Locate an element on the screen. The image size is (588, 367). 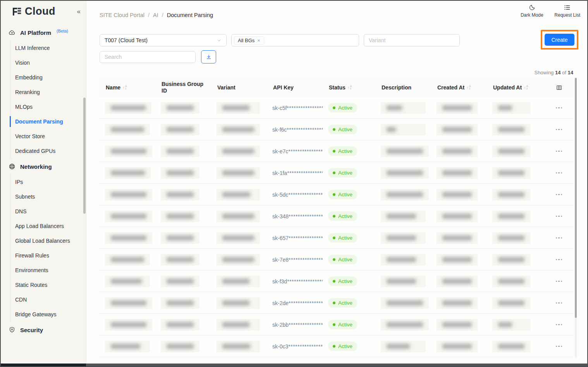
column-settings-header is located at coordinates (559, 87).